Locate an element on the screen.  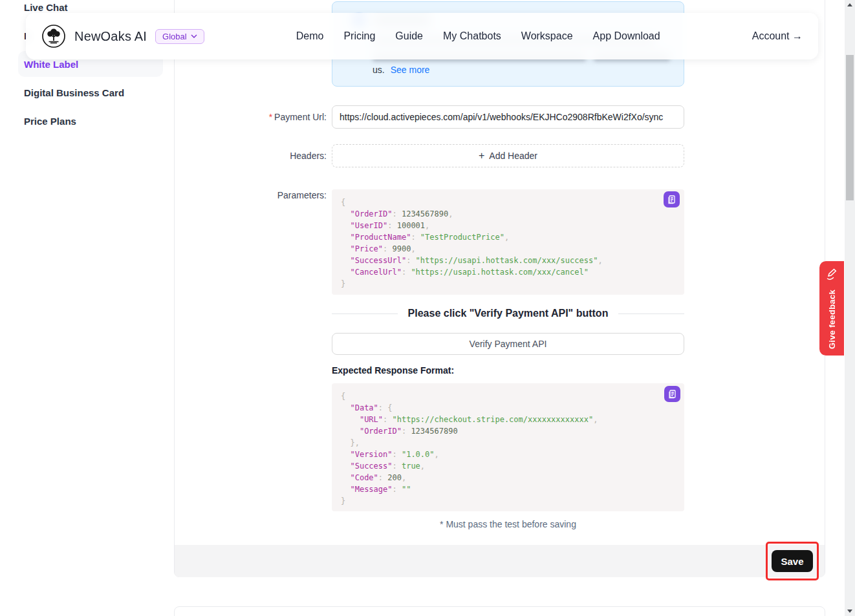
sidebar-item-digital-business-card: Digital Business Card is located at coordinates (74, 93).